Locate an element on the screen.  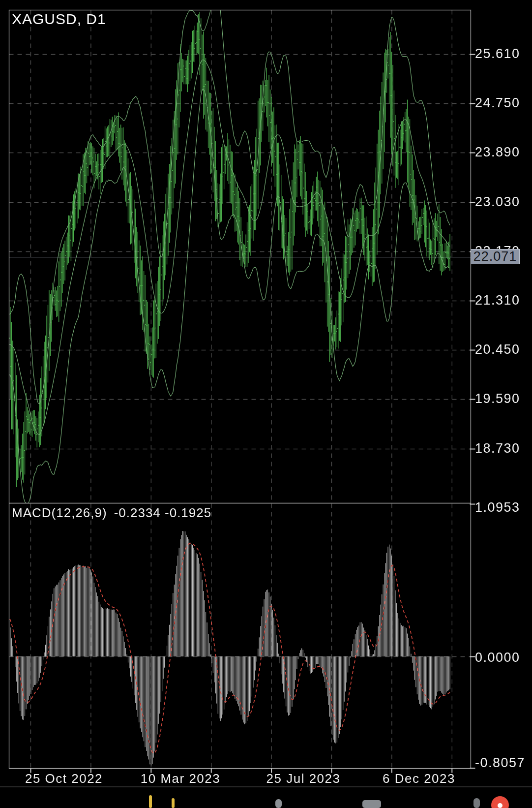
price-tick-label: 23.890 is located at coordinates (498, 153).